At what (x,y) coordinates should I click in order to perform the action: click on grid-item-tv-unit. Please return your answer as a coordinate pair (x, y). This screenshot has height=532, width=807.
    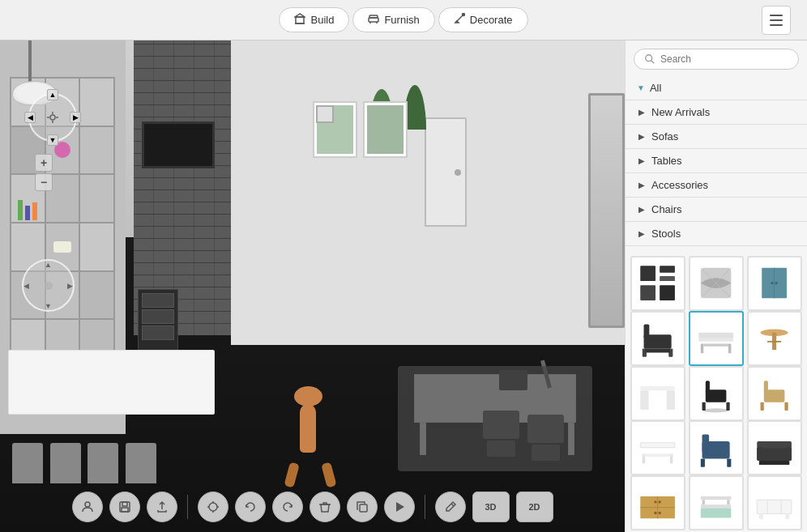
    Looking at the image, I should click on (775, 503).